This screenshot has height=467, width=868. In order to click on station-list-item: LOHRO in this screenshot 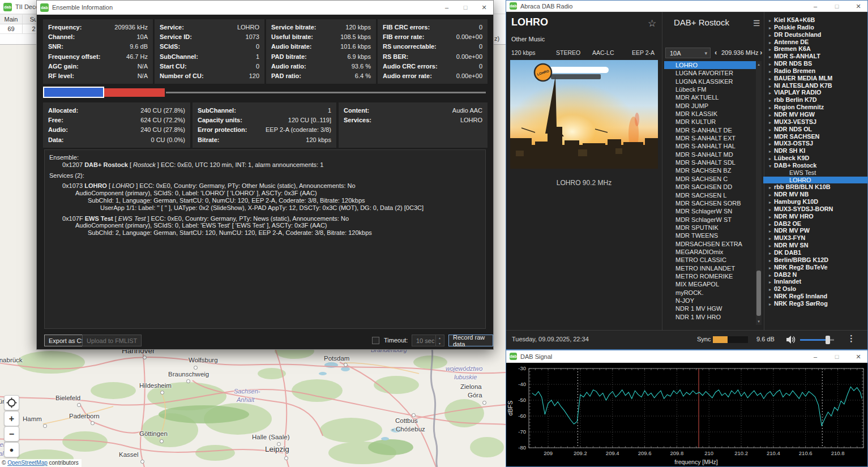, I will do `click(710, 65)`.